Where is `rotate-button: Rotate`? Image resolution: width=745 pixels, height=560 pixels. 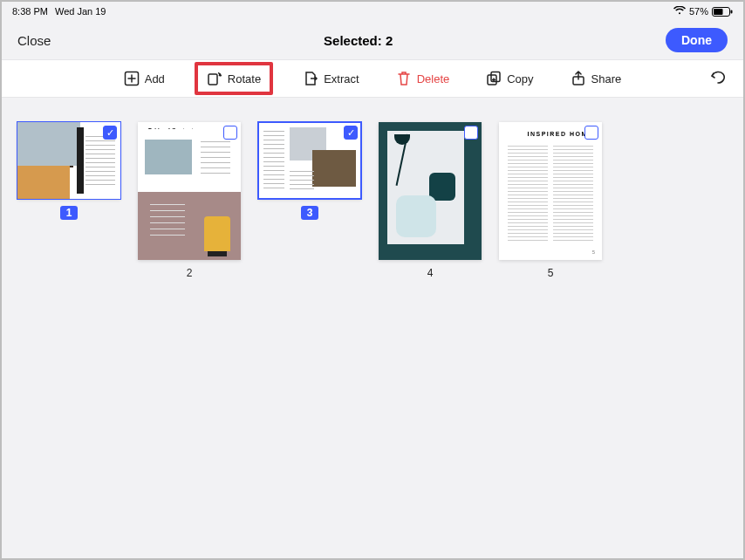
rotate-button: Rotate is located at coordinates (234, 79).